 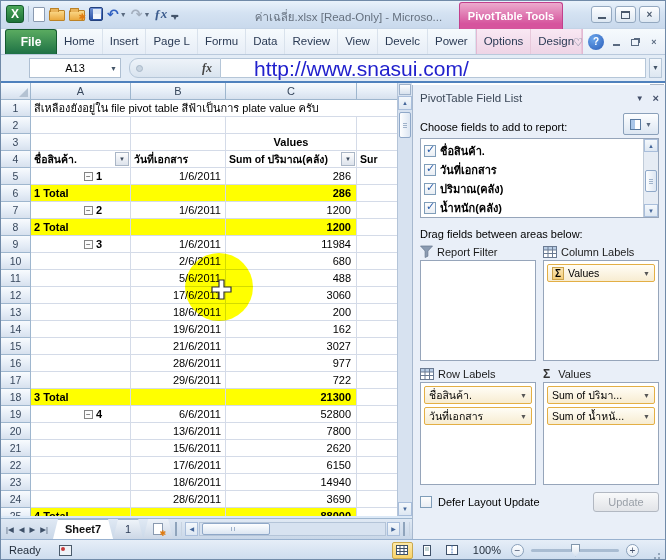 What do you see at coordinates (596, 42) in the screenshot?
I see `help-icon: ?` at bounding box center [596, 42].